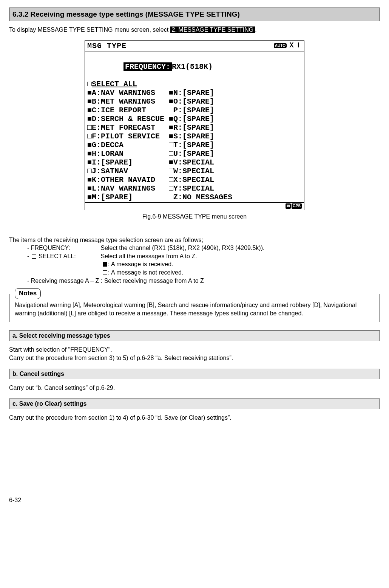 The height and width of the screenshot is (588, 389). I want to click on item-freq-label: - FREQUENCY:, so click(63, 248).